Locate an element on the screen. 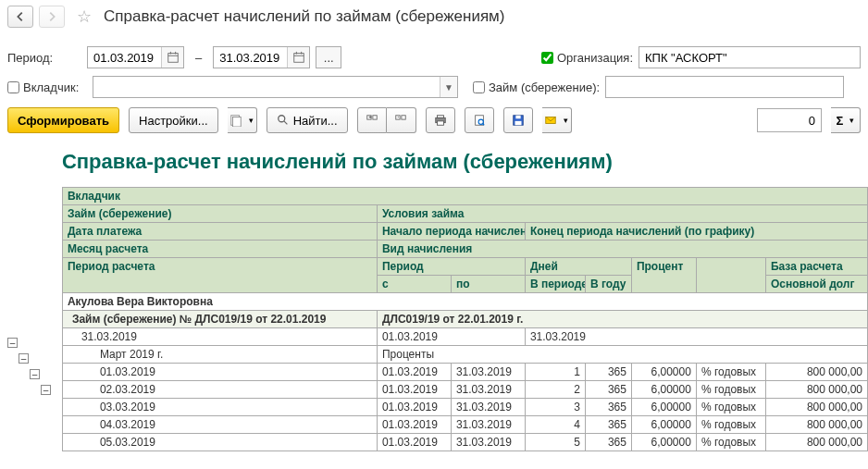 This screenshot has width=868, height=469. nav-forward-button is located at coordinates (52, 17).